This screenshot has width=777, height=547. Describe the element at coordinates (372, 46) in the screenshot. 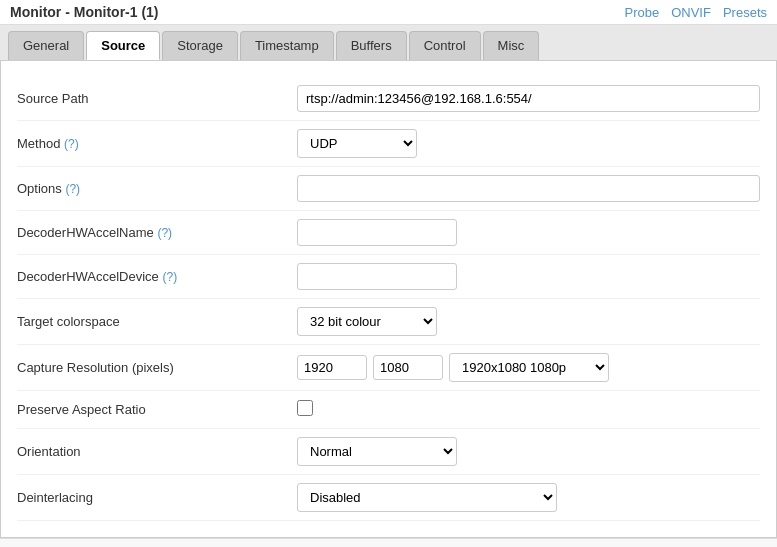

I see `tab-buffers: Buffers` at that location.